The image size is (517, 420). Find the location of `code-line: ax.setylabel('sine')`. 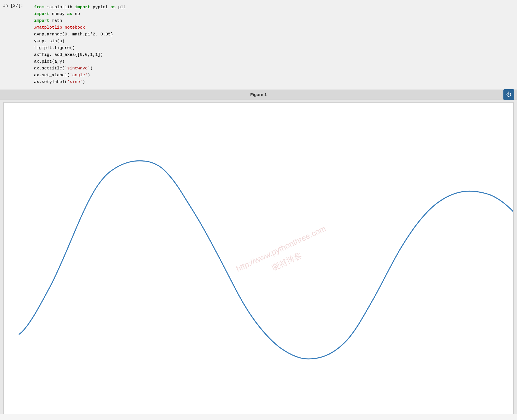

code-line: ax.setylabel('sine') is located at coordinates (276, 82).